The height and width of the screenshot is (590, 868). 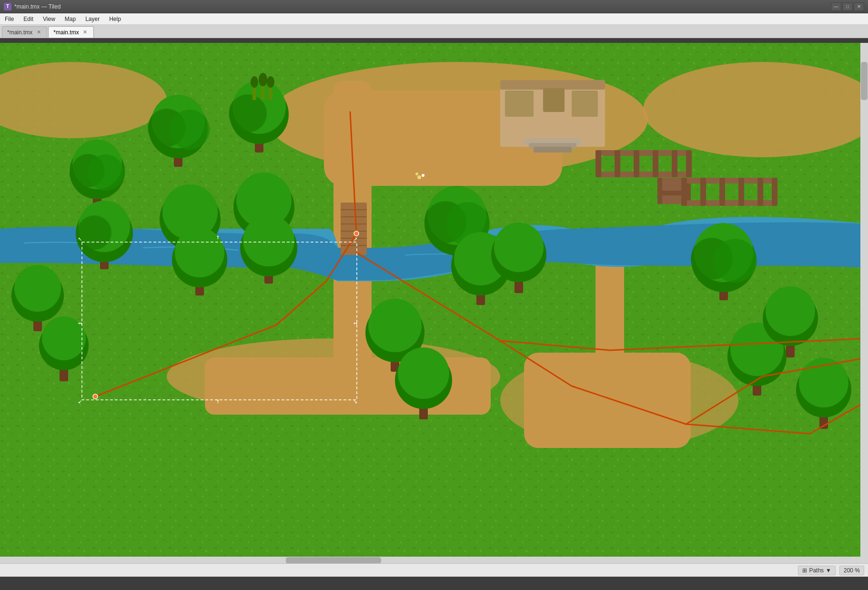 I want to click on tab-2-close: ✕, so click(x=85, y=32).